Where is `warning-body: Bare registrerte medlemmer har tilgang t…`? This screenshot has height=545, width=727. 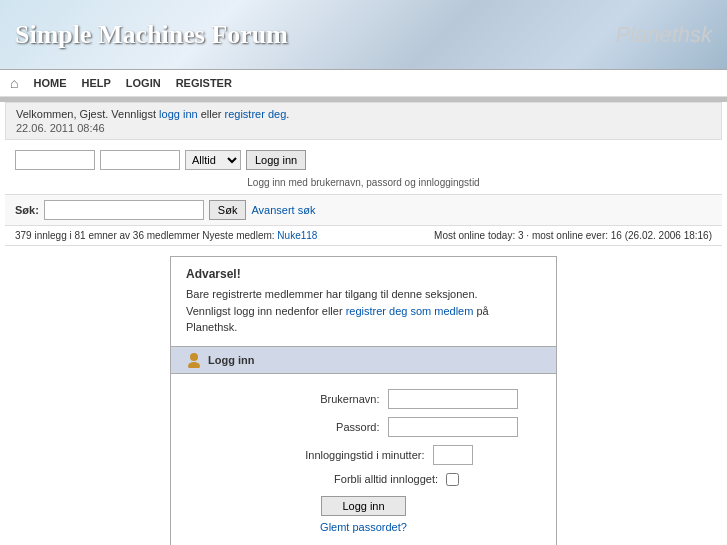
warning-body: Bare registrerte medlemmer har tilgang t… is located at coordinates (364, 316).